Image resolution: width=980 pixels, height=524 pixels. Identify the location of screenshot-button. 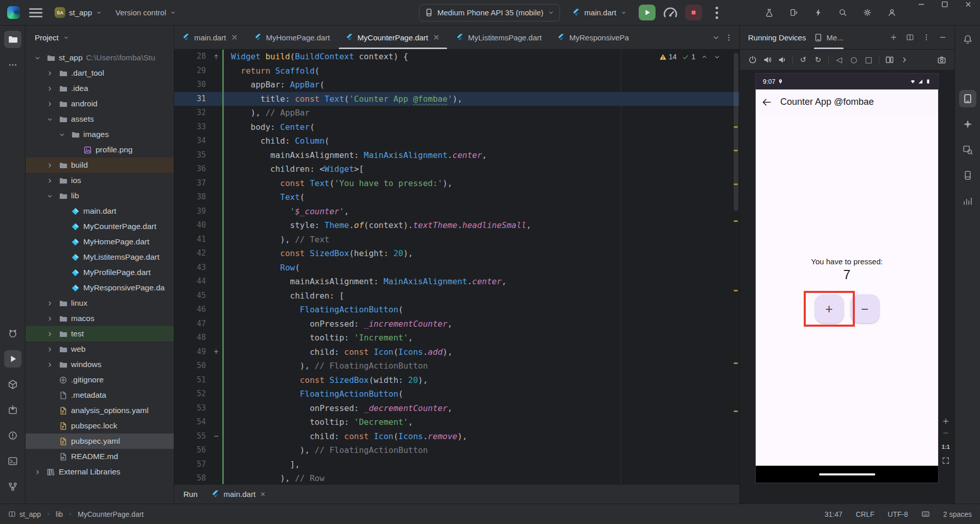
(942, 60).